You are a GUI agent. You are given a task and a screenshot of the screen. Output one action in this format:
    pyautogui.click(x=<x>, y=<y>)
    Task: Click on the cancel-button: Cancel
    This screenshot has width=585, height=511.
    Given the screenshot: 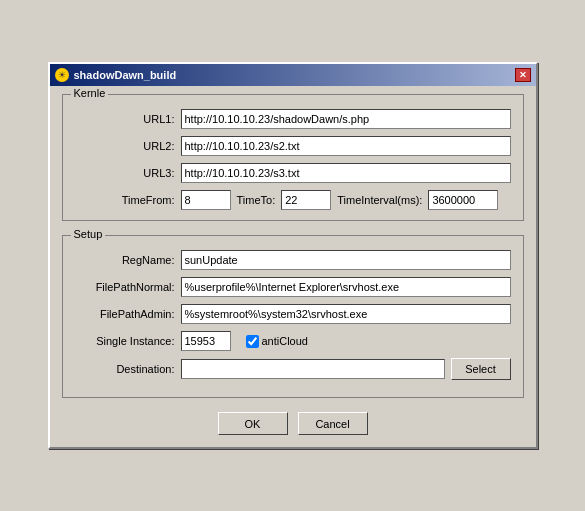 What is the action you would take?
    pyautogui.click(x=333, y=424)
    